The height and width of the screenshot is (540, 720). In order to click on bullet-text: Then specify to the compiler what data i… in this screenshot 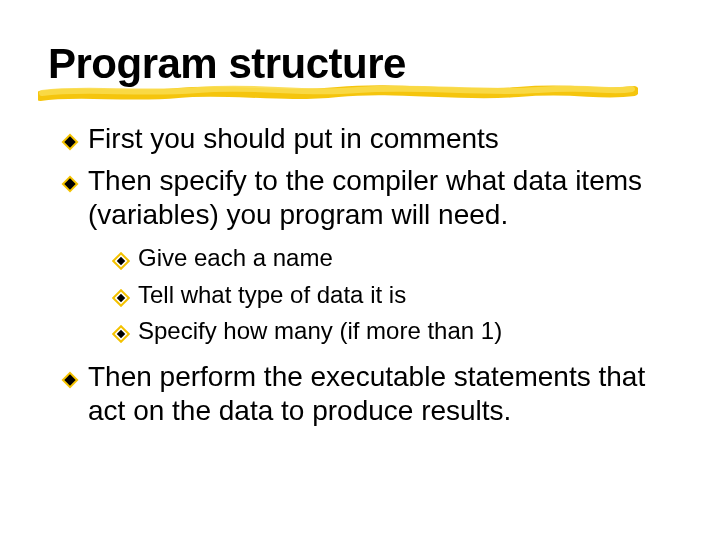, I will do `click(365, 198)`.